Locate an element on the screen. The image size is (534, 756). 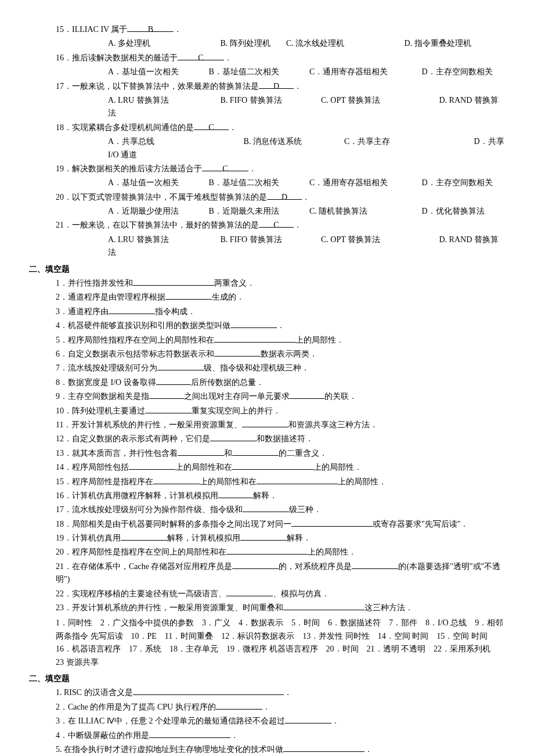
q-stem: 21．一般来说，在以下替换算法中，最好的替换算法的是 is located at coordinates (157, 225).